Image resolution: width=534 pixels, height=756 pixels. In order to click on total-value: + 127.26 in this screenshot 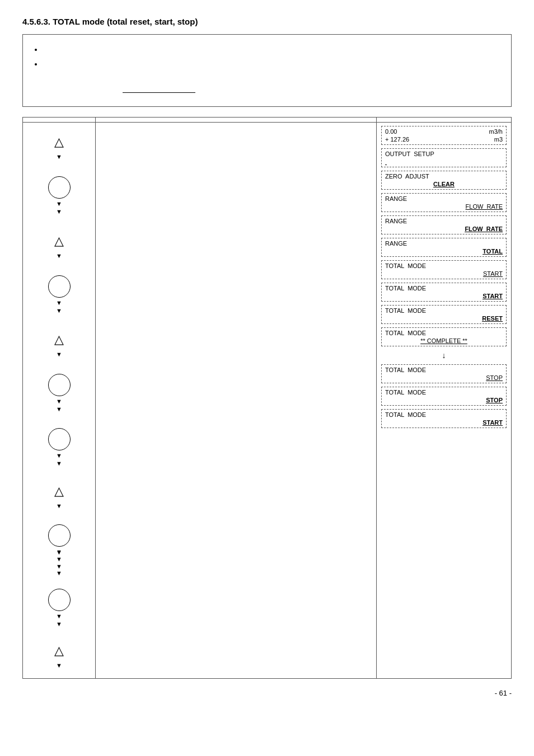, I will do `click(397, 139)`.